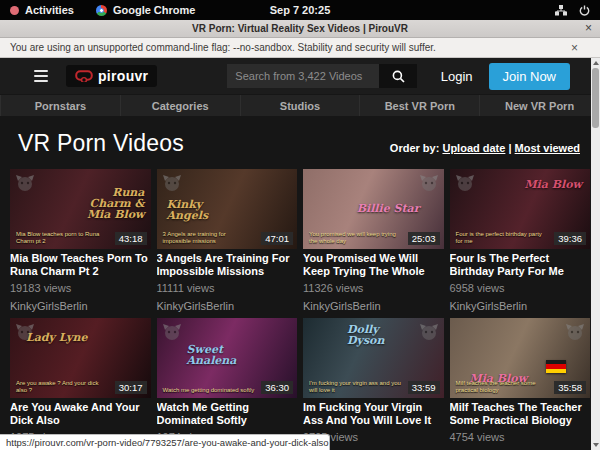 This screenshot has width=600, height=450. What do you see at coordinates (62, 238) in the screenshot?
I see `thumbnail-caption: Mia Blow teaches porn to Runa Charm pt 2` at bounding box center [62, 238].